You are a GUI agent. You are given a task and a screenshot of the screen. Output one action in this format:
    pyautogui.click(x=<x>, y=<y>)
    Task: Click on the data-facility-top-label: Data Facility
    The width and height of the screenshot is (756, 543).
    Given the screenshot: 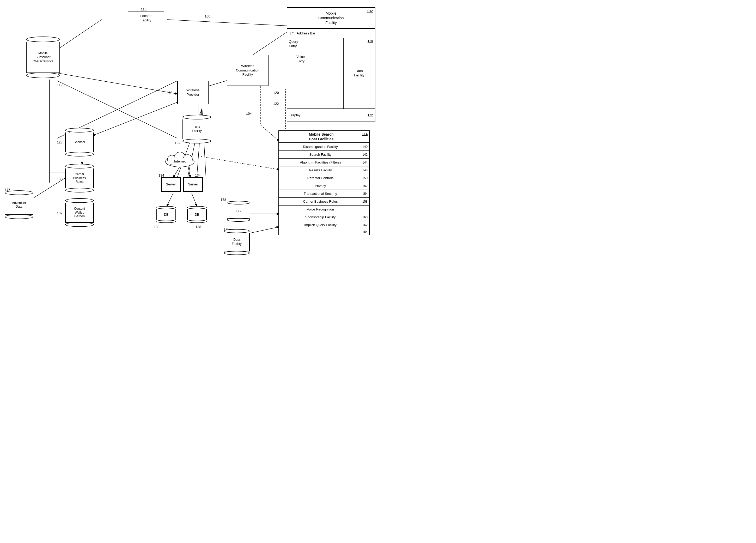 What is the action you would take?
    pyautogui.click(x=197, y=129)
    